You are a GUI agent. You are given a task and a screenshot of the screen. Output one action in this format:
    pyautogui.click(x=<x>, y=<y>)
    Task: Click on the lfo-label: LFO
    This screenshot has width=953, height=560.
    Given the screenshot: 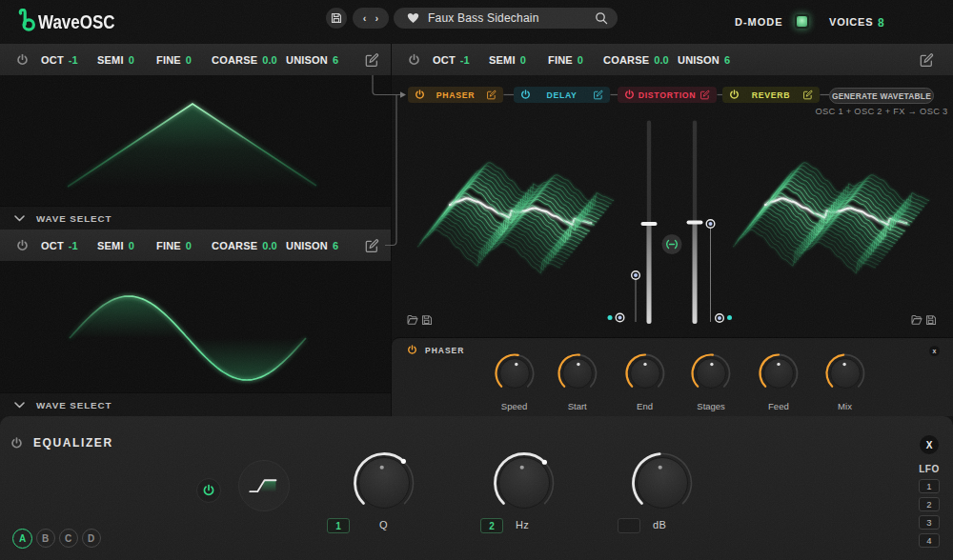 What is the action you would take?
    pyautogui.click(x=929, y=469)
    